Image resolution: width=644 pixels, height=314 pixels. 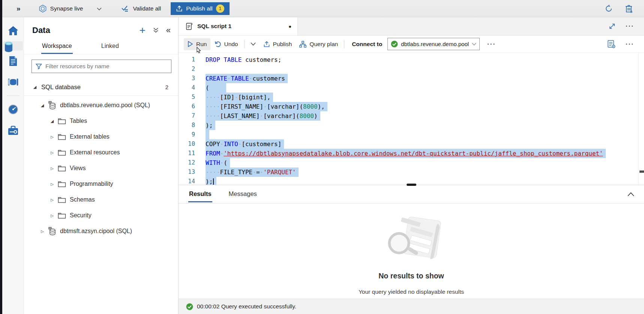 What do you see at coordinates (210, 125) in the screenshot?
I see `selection-highlight: );` at bounding box center [210, 125].